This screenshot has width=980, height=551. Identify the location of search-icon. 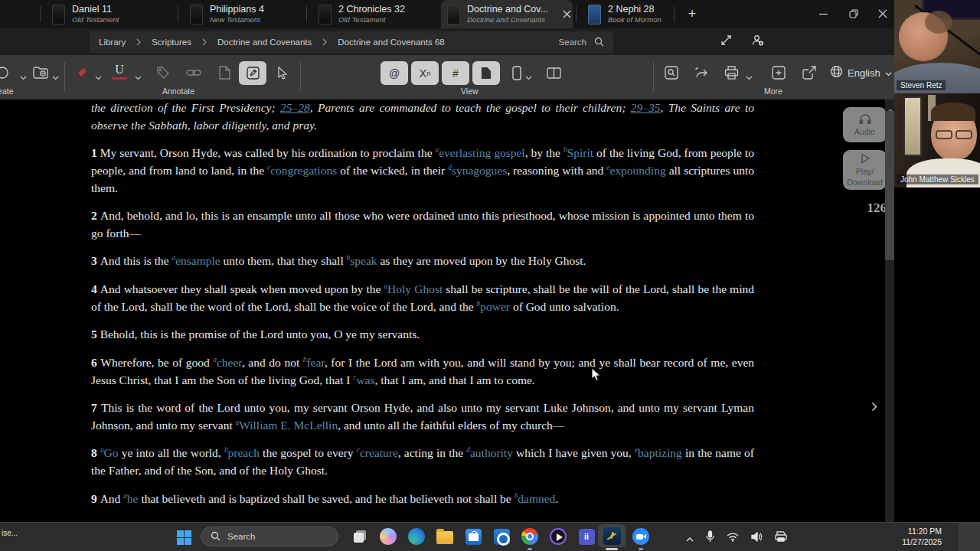
(599, 43).